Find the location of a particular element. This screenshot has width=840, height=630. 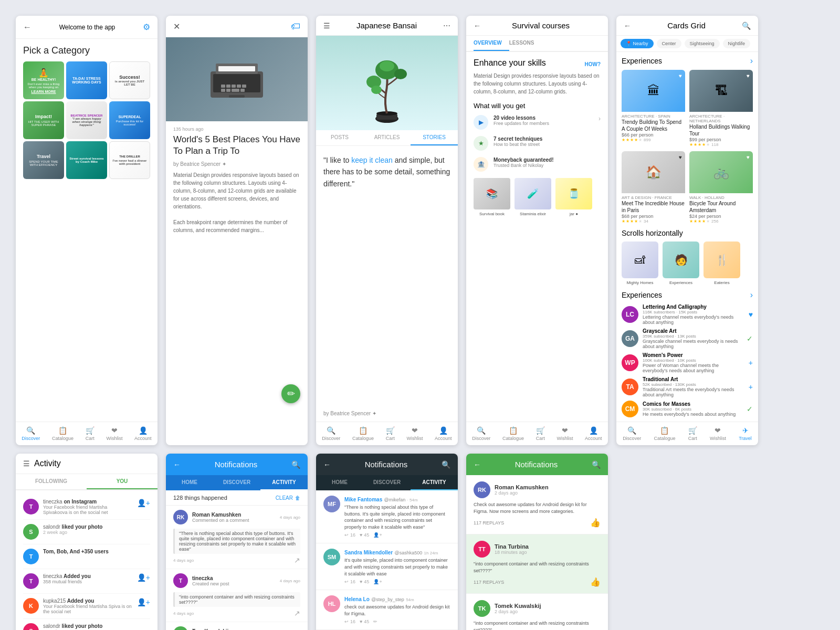

notif-green-back-icon: ← is located at coordinates (477, 465).